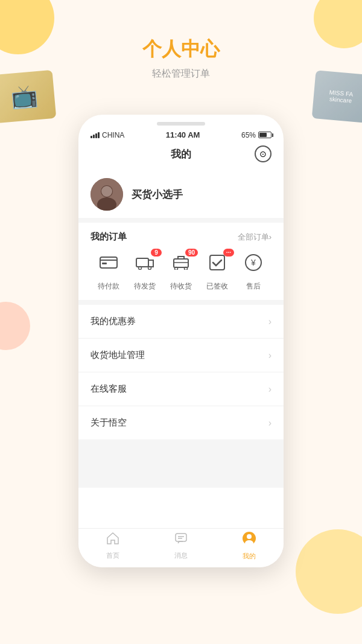  What do you see at coordinates (181, 264) in the screenshot?
I see `orders-section: 我的订单 全部订单 ›` at bounding box center [181, 264].